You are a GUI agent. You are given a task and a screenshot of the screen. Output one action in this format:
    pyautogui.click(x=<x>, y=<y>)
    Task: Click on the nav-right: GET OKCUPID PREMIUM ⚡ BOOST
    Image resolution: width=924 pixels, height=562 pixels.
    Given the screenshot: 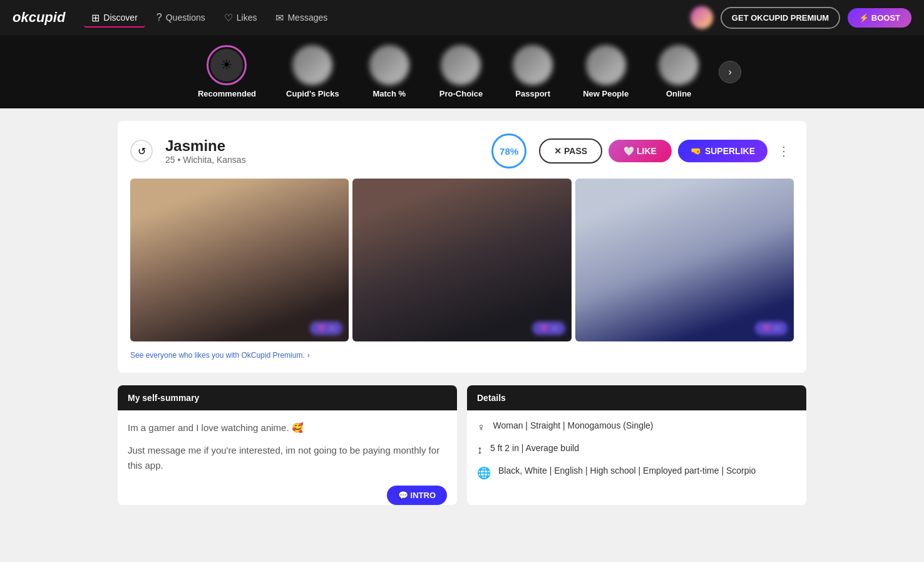 What is the action you would take?
    pyautogui.click(x=801, y=18)
    